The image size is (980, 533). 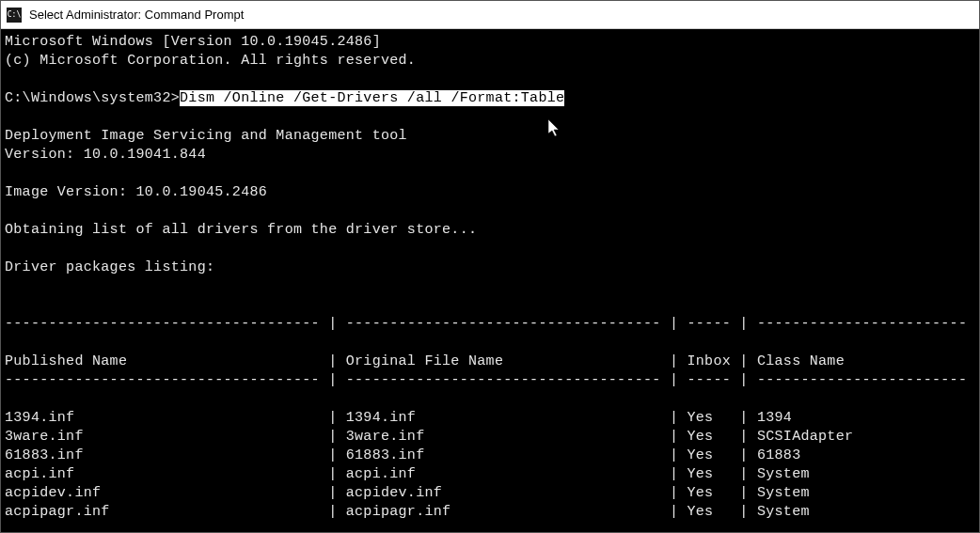 What do you see at coordinates (109, 267) in the screenshot?
I see `listing-line: Driver packages listing:` at bounding box center [109, 267].